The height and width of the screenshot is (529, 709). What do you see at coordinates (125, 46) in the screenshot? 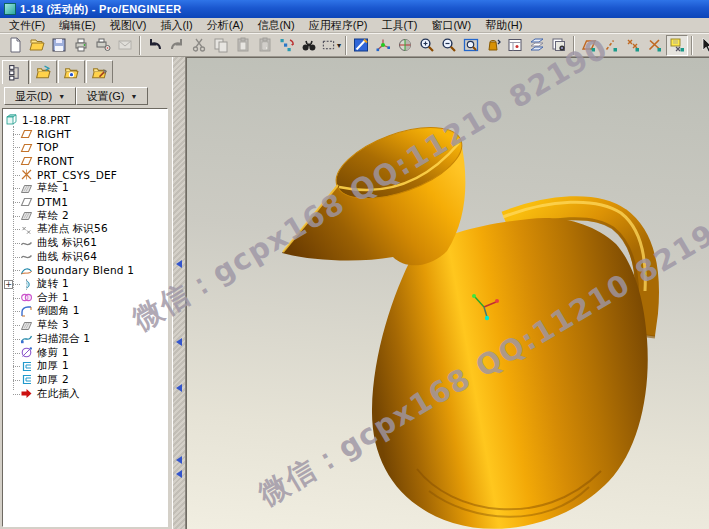
I see `send-mail-button` at bounding box center [125, 46].